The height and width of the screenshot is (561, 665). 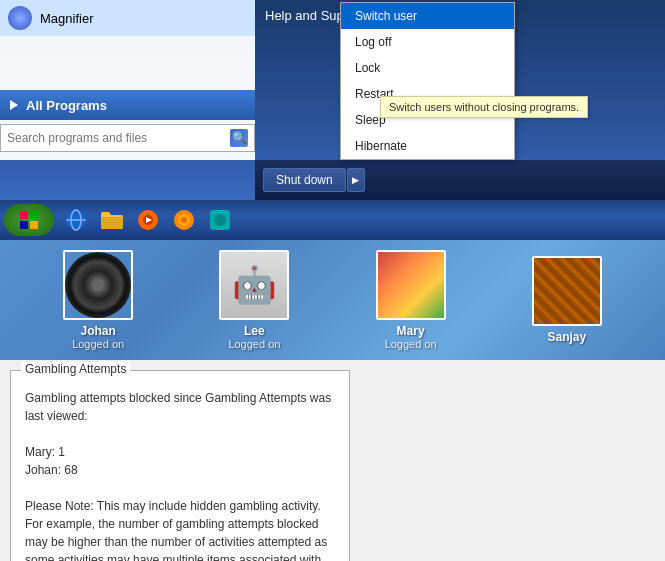 What do you see at coordinates (568, 337) in the screenshot?
I see `user-name-sanjay: Sanjay` at bounding box center [568, 337].